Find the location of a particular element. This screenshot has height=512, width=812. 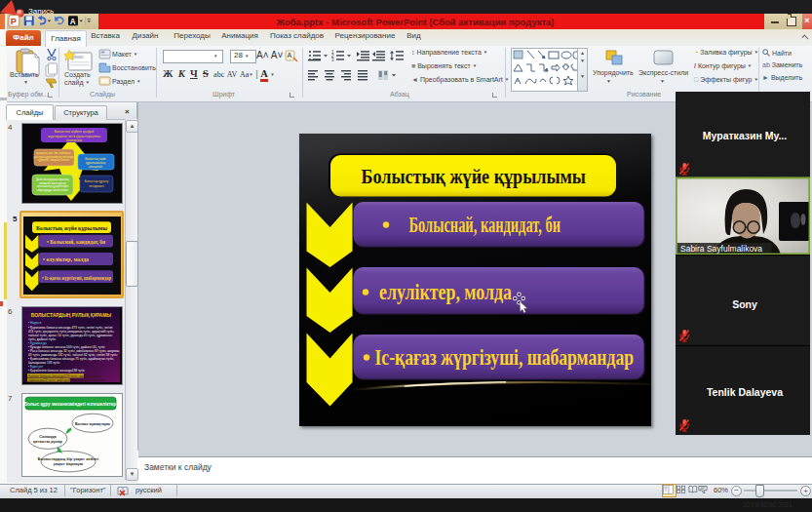

svg-text: елуліктер, молда is located at coordinates (445, 292).